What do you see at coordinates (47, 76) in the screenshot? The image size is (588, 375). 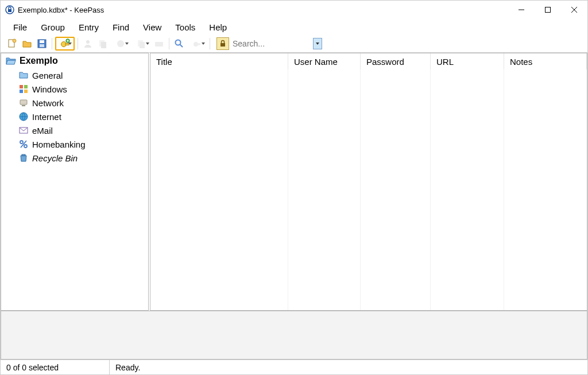 I see `tree-node-label: General` at bounding box center [47, 76].